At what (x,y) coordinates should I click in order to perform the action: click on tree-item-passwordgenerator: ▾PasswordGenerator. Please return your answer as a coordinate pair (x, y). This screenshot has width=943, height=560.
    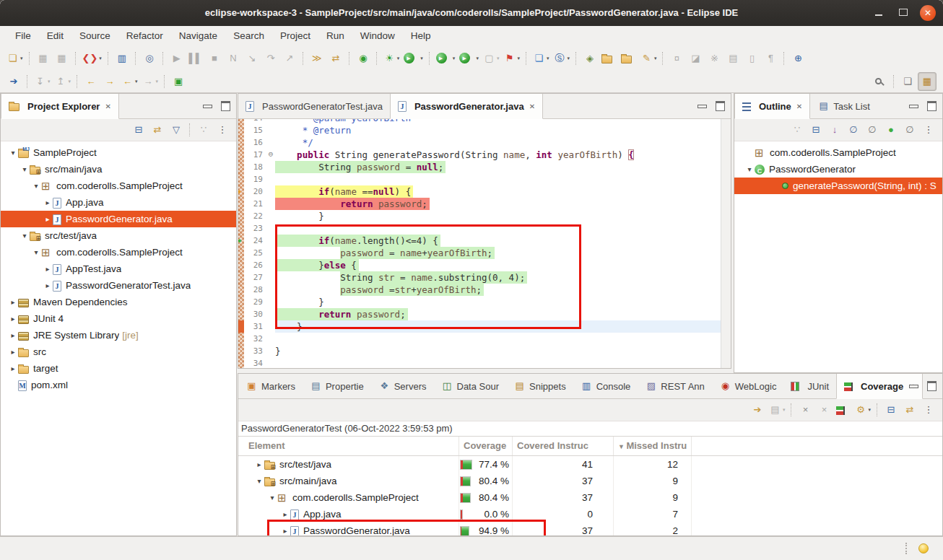
    Looking at the image, I should click on (838, 169).